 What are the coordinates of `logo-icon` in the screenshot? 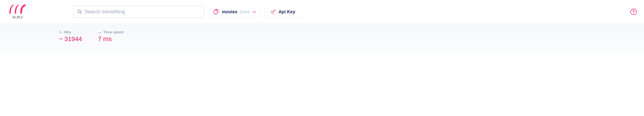 It's located at (18, 9).